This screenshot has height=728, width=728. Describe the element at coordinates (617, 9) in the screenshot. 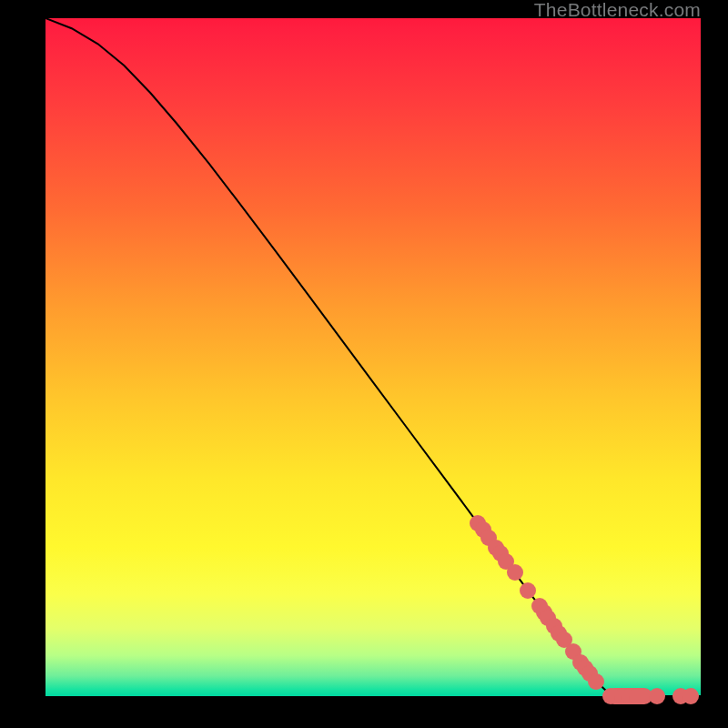

I see `watermark: TheBottleneck.com` at that location.